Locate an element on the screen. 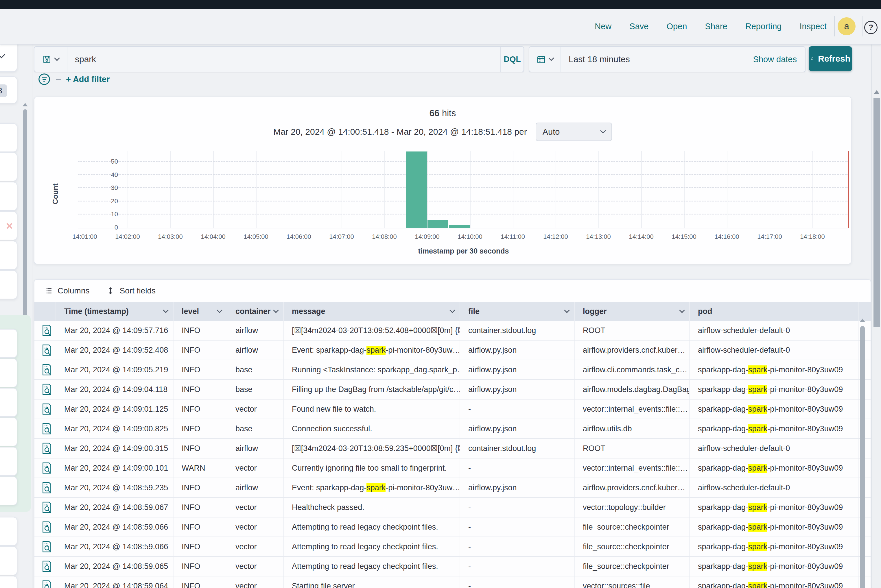 This screenshot has width=881, height=588. column-header-pod: pod is located at coordinates (774, 311).